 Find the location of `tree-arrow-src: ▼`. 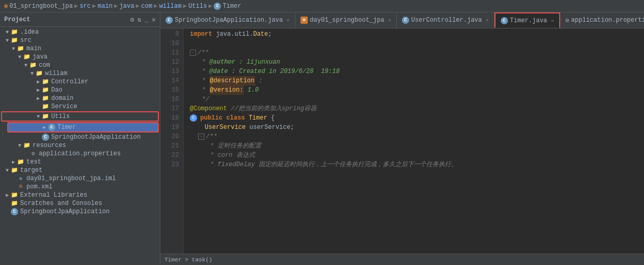

tree-arrow-src: ▼ is located at coordinates (7, 40).